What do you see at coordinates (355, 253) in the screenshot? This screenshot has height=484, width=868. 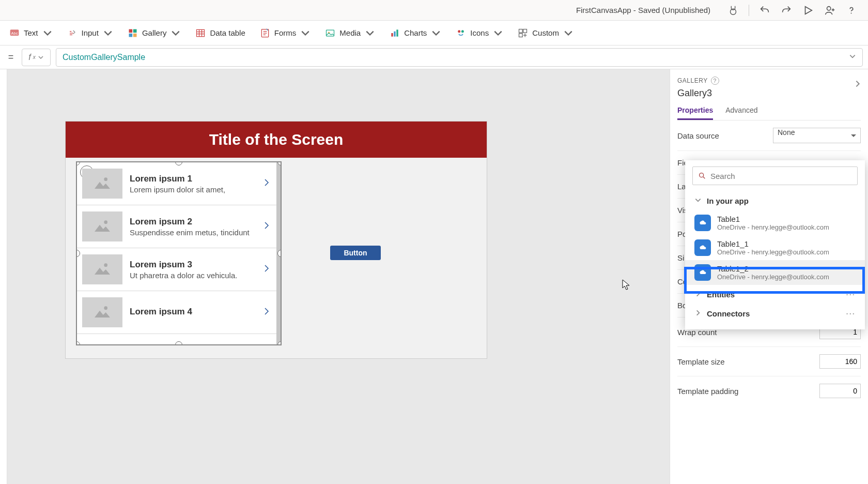 I see `canvas-button: Button` at bounding box center [355, 253].